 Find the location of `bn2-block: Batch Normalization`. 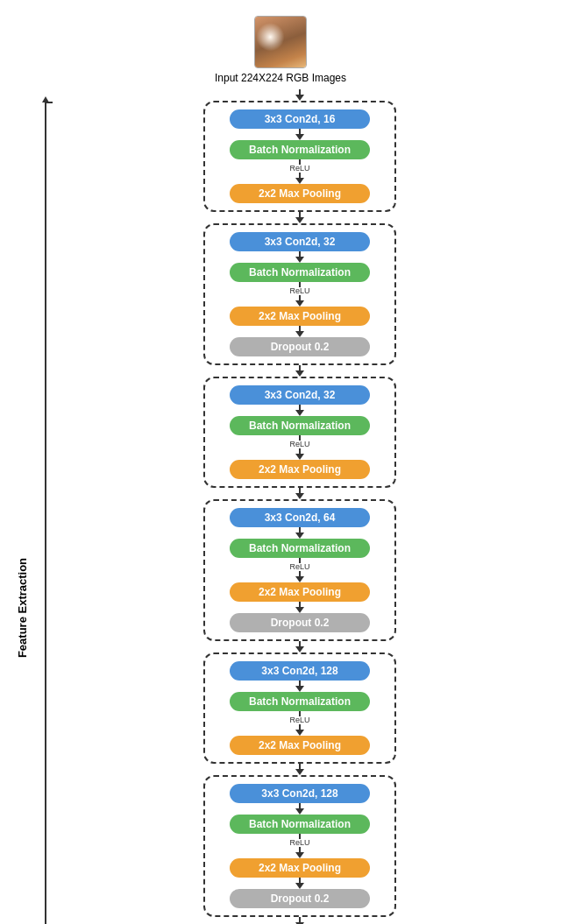

bn2-block: Batch Normalization is located at coordinates (300, 272).